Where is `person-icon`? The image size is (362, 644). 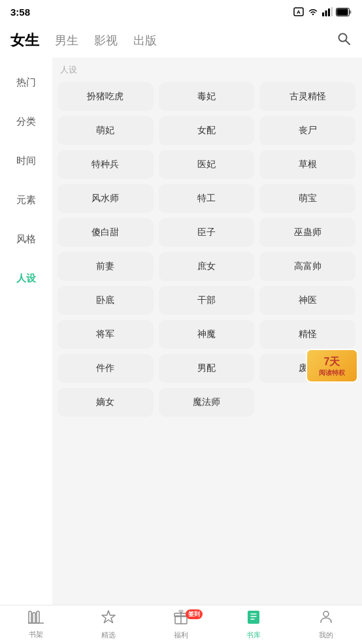 person-icon is located at coordinates (326, 617).